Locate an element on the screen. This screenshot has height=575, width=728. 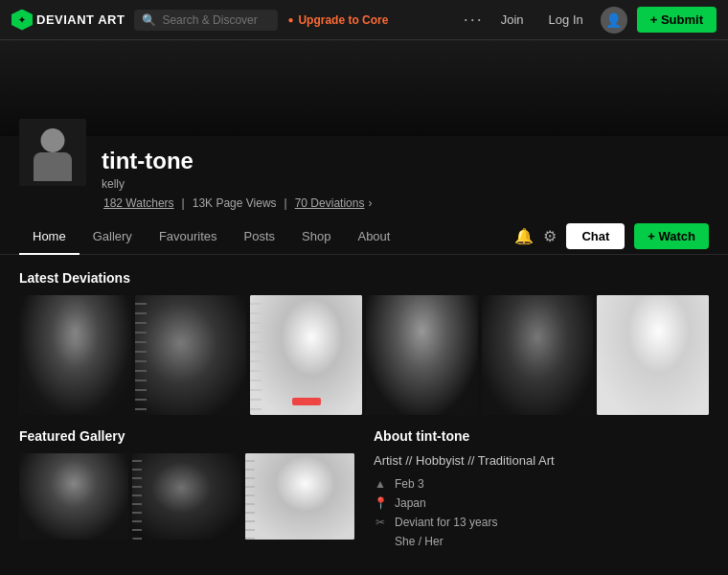
login-button: Log In is located at coordinates (566, 19).